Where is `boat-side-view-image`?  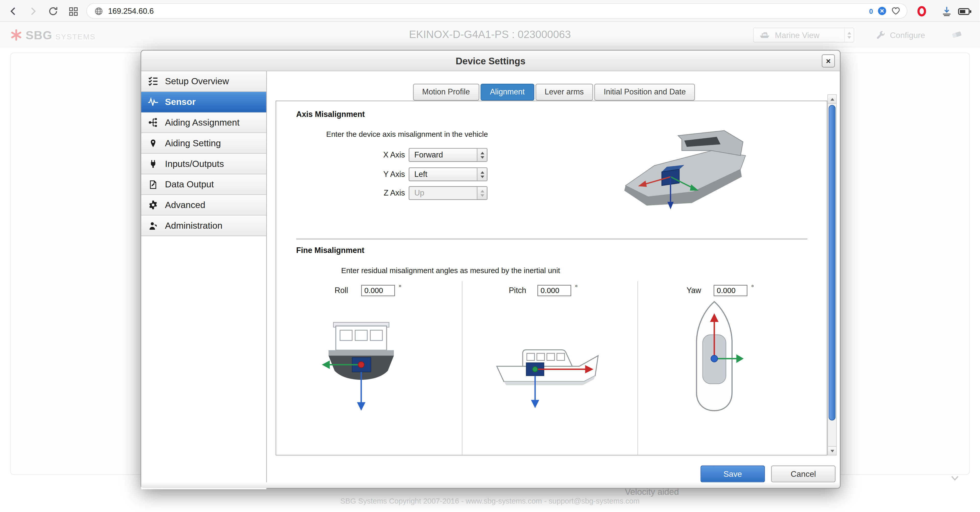 boat-side-view-image is located at coordinates (548, 370).